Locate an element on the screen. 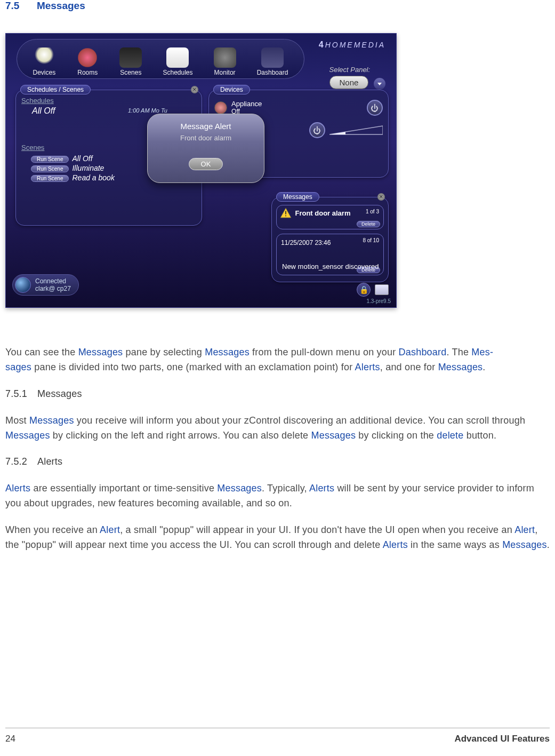 This screenshot has height=756, width=555. bulb-icon is located at coordinates (44, 58).